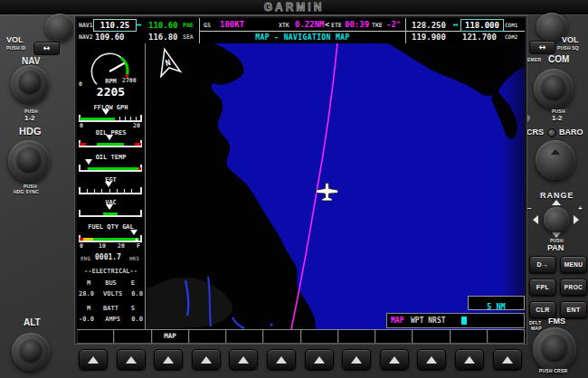 Image resolution: width=588 pixels, height=378 pixels. Describe the element at coordinates (60, 27) in the screenshot. I see `nav-volume-knob` at that location.